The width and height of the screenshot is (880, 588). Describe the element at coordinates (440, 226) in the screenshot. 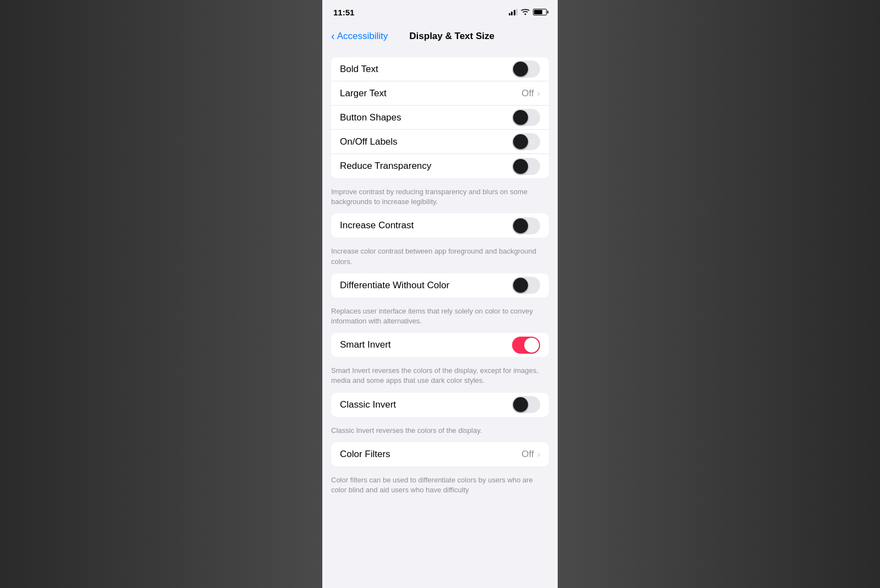

I see `settings-group-2: Increase Contrast` at that location.